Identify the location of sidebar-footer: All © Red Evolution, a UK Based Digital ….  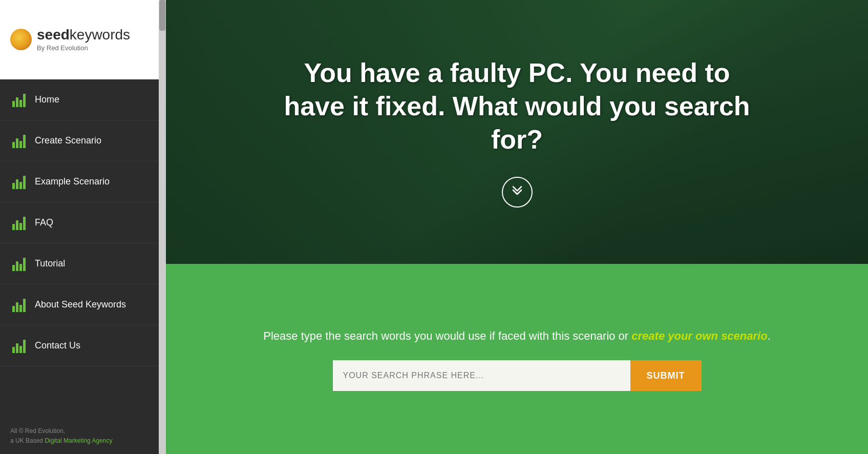
(79, 436).